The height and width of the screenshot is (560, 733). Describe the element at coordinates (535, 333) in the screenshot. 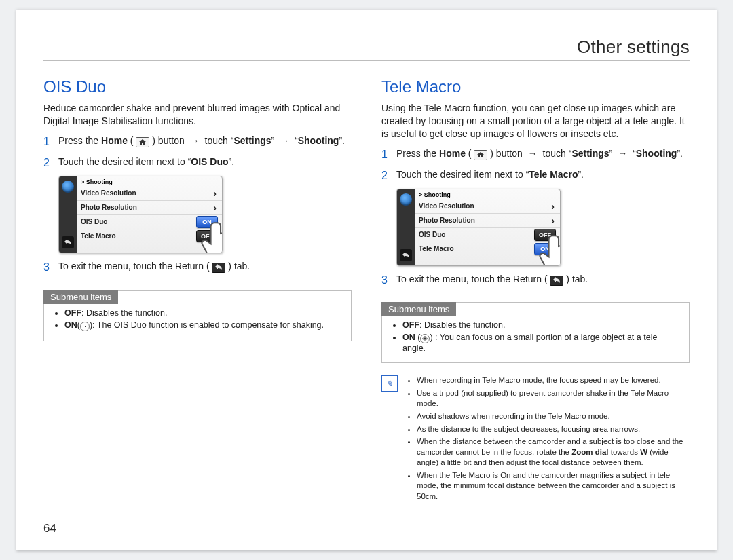

I see `tele-submenu-box: Submenu items OFF: Disables the function…` at that location.